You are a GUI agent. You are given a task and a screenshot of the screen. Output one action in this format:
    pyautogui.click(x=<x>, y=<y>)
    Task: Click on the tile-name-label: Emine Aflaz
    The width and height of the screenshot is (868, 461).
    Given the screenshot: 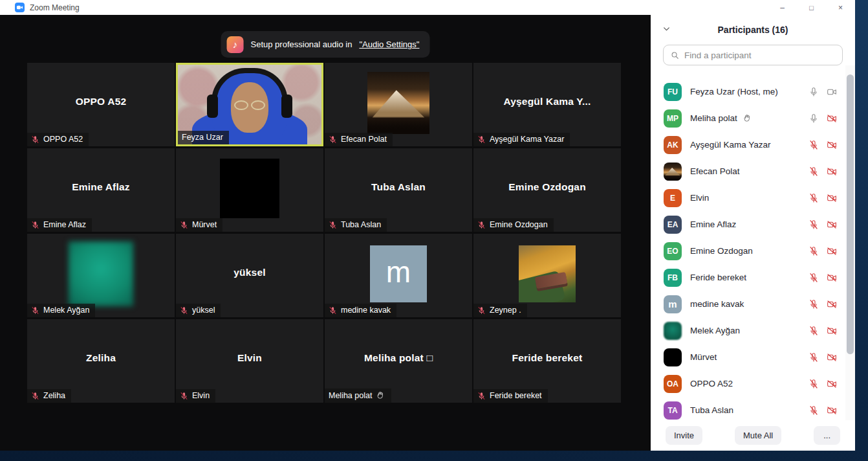 What is the action you would take?
    pyautogui.click(x=60, y=225)
    